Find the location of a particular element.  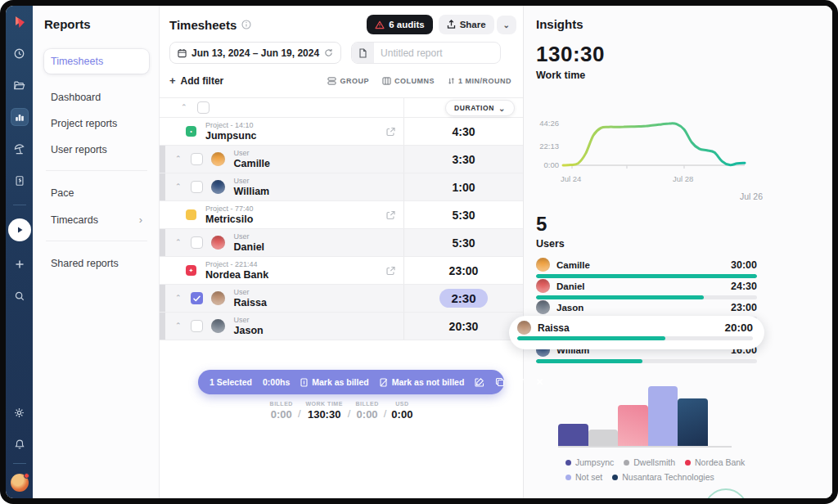

sidebar-item: Project reports is located at coordinates (97, 124).